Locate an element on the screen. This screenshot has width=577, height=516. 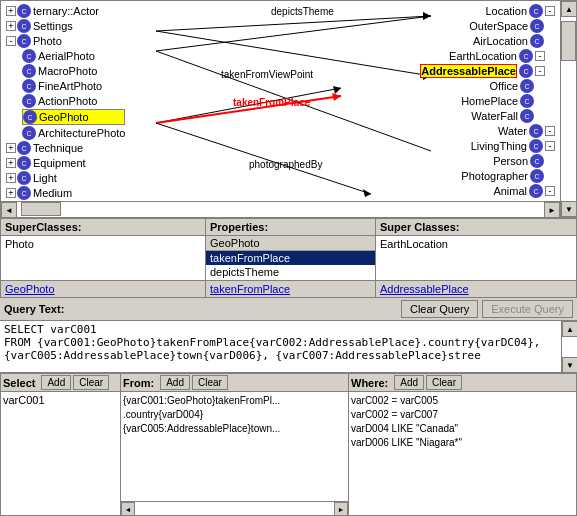
tree-node-actionphoto: C ActionPhoto is located at coordinates (74, 101).